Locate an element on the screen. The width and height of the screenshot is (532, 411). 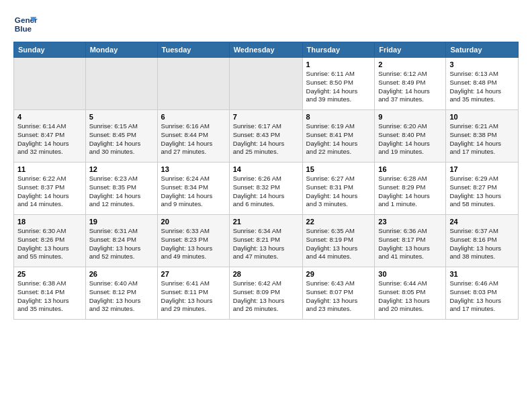
day-cell: 31Sunrise: 6:46 AM Sunset: 8:03 PM Dayli… is located at coordinates (482, 293).